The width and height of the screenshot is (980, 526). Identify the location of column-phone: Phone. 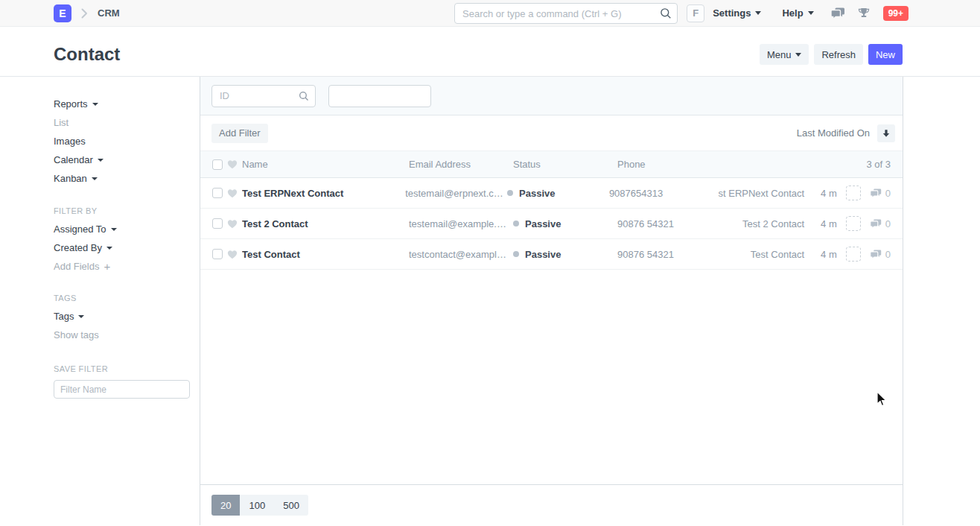
(673, 164).